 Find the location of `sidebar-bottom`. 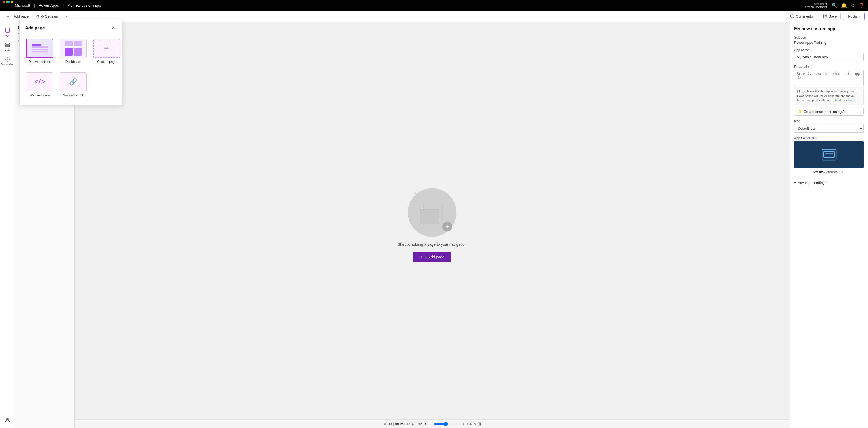

sidebar-bottom is located at coordinates (7, 422).